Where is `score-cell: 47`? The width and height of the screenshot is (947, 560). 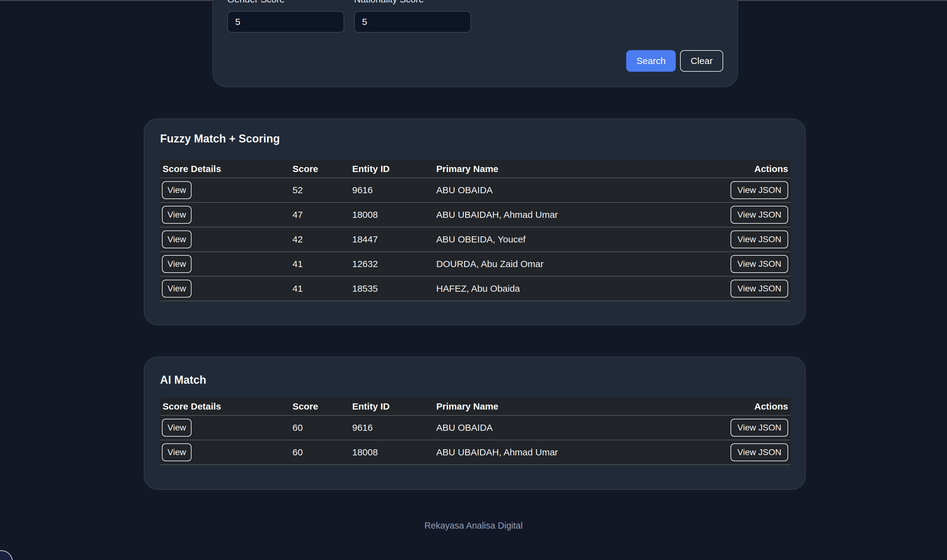
score-cell: 47 is located at coordinates (320, 215).